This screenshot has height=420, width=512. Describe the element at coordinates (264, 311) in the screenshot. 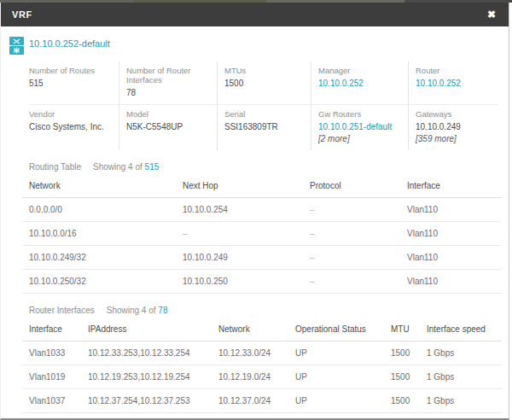

I see `router-interfaces-section-title: Router Interfaces Showing 4 of 78` at that location.